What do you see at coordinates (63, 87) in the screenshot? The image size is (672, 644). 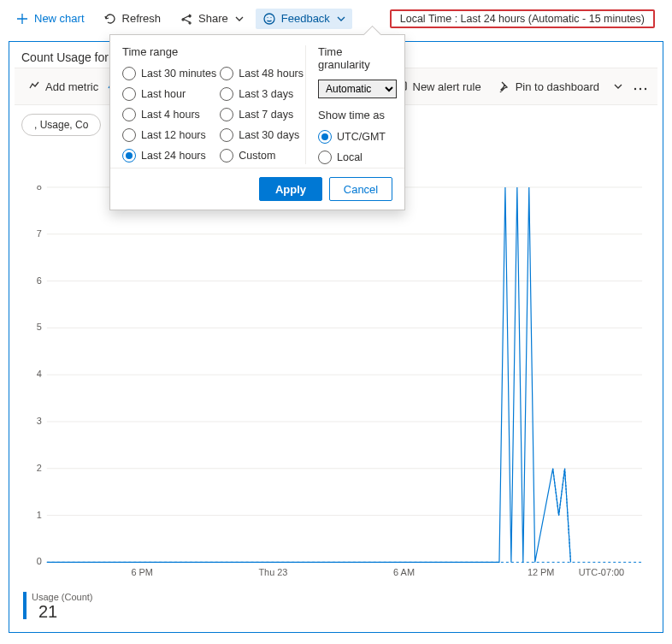 I see `add-metric-button: Add metric` at bounding box center [63, 87].